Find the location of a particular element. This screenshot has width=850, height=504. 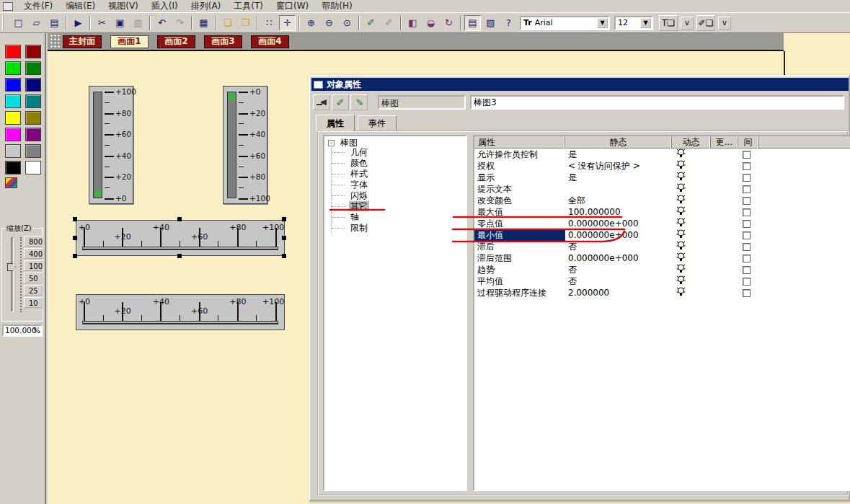

copy-button: ▣ is located at coordinates (120, 23).